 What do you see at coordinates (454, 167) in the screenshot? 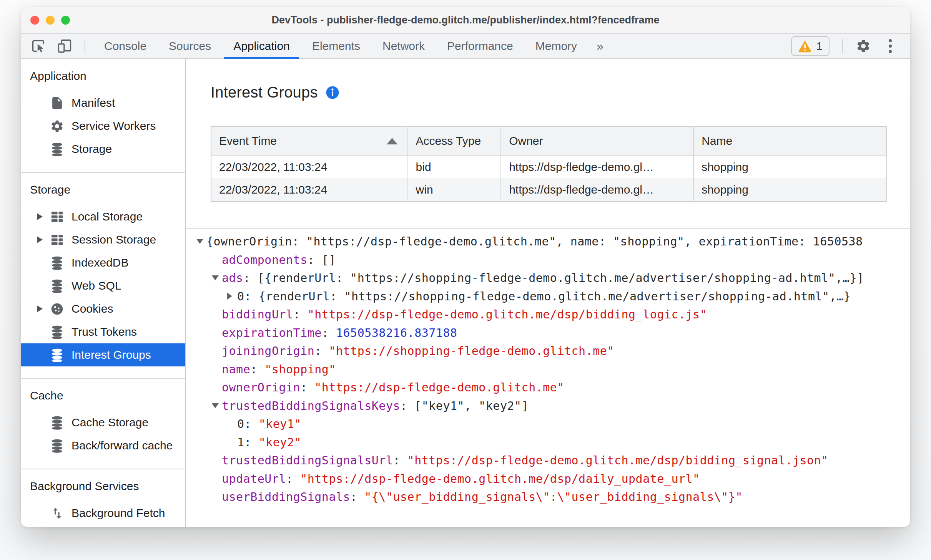
I see `table-cell: bid` at bounding box center [454, 167].